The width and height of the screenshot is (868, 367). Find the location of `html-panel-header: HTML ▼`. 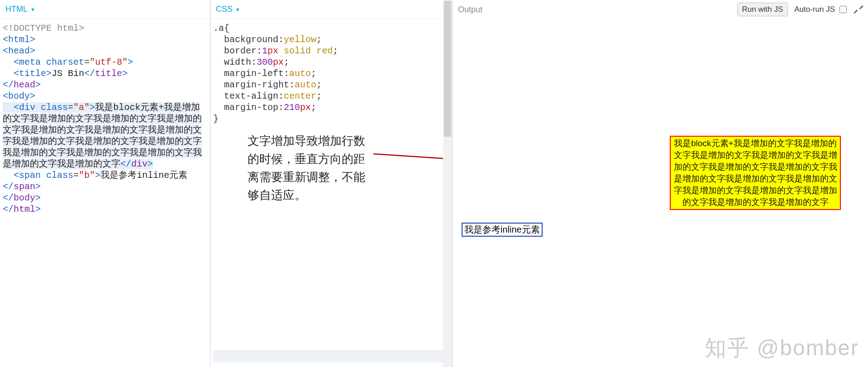

html-panel-header: HTML ▼ is located at coordinates (105, 10).